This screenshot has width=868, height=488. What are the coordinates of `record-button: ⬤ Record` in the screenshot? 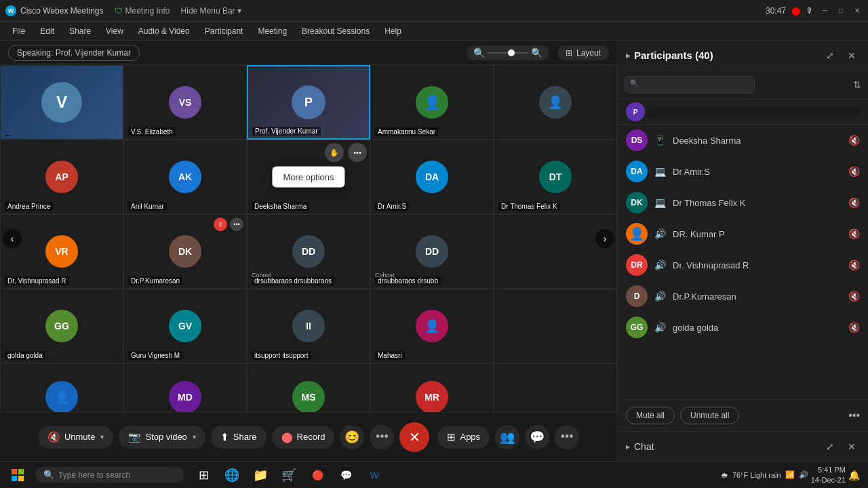 It's located at (304, 437).